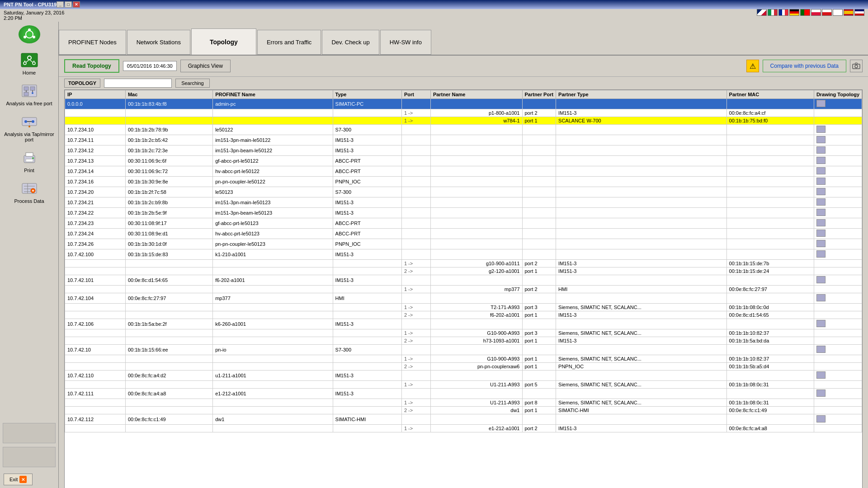 The height and width of the screenshot is (488, 868). What do you see at coordinates (464, 192) in the screenshot?
I see `table-row: 10.7.234.20 00:1b:1b:2f:7c:58 le50123 S7…` at bounding box center [464, 192].